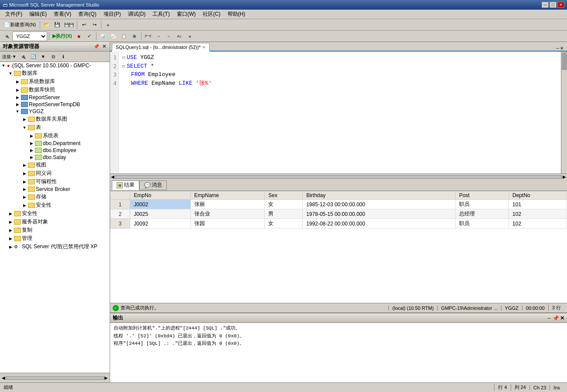 The width and height of the screenshot is (567, 392). I want to click on grid-button: ⊞, so click(135, 36).